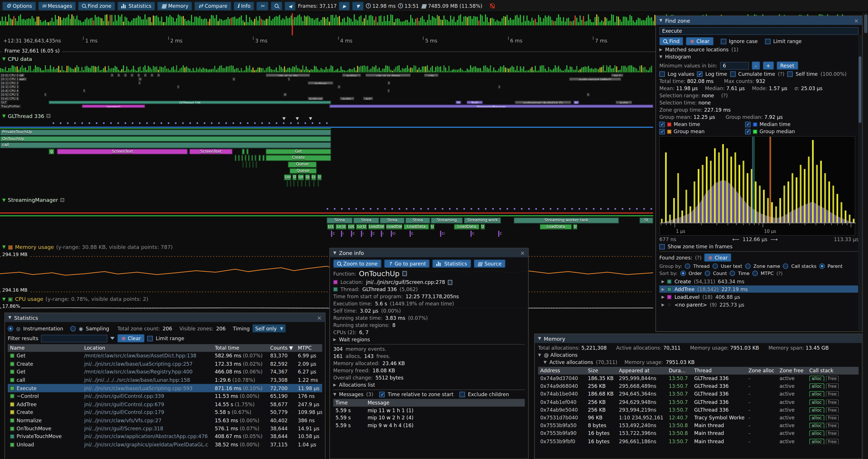  Describe the element at coordinates (429, 403) in the screenshot. I see `messages-table-header: TimeMessage` at that location.